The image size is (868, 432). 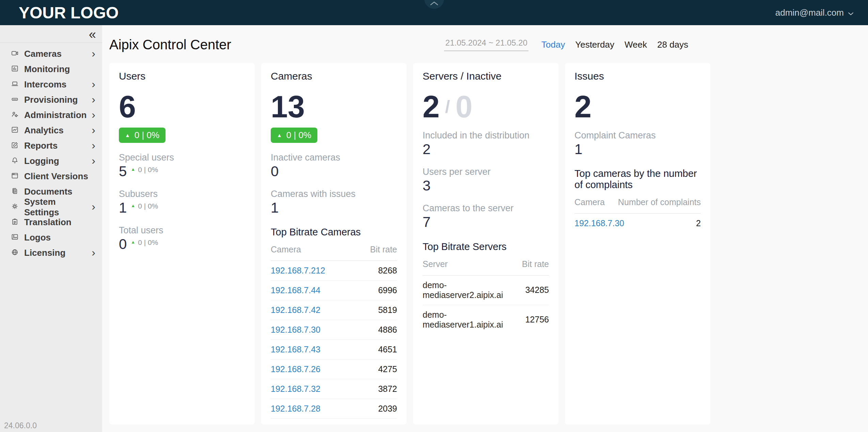 What do you see at coordinates (51, 100) in the screenshot?
I see `sidebar-item-provisioning: Provisioning ›` at bounding box center [51, 100].